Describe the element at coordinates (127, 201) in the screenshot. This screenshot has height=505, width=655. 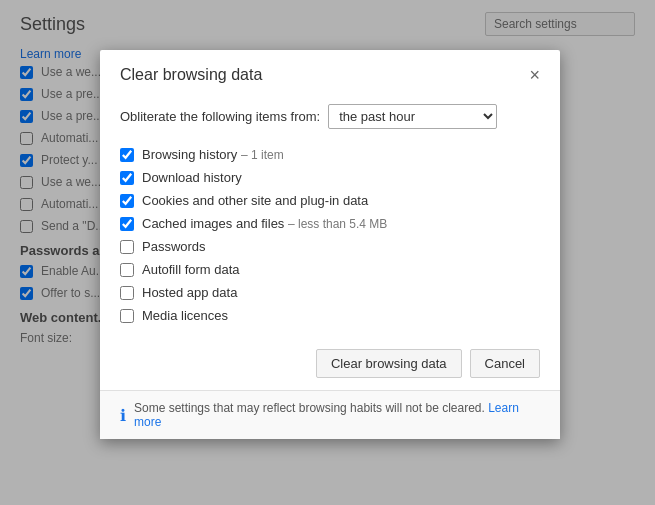
I see `cookies-checkbox` at that location.